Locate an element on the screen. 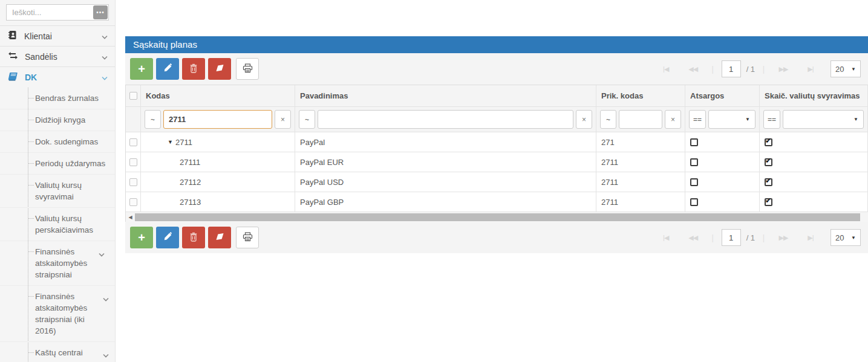 This screenshot has height=362, width=868. pavadinimas-value: PayPal GBP is located at coordinates (446, 202).